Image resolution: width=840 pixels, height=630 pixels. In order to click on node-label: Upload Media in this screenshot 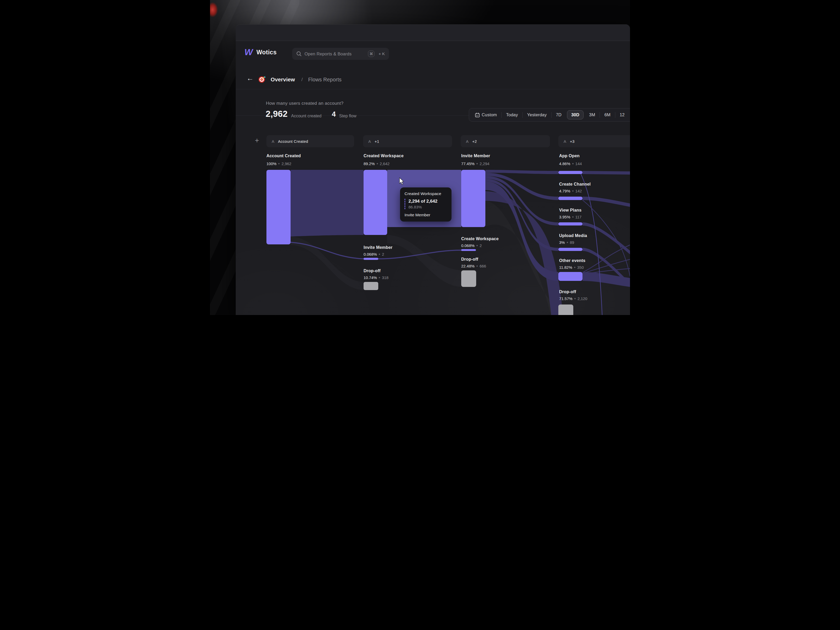, I will do `click(573, 236)`.